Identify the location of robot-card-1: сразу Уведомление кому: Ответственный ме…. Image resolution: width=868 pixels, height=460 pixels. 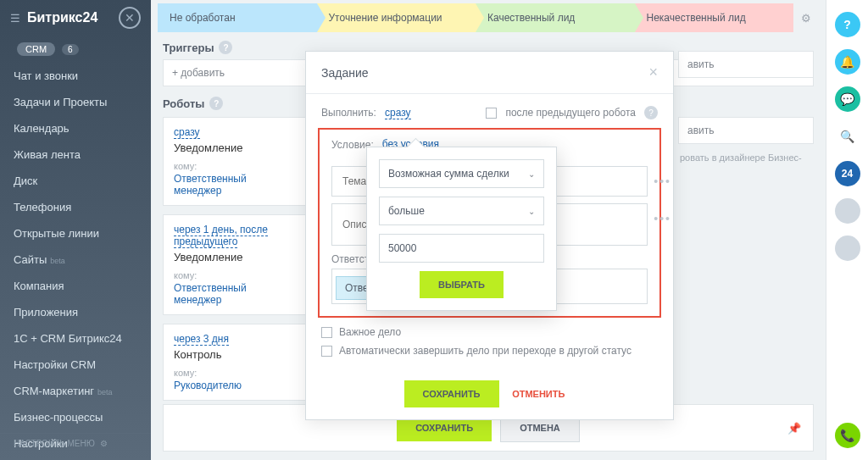
(235, 161).